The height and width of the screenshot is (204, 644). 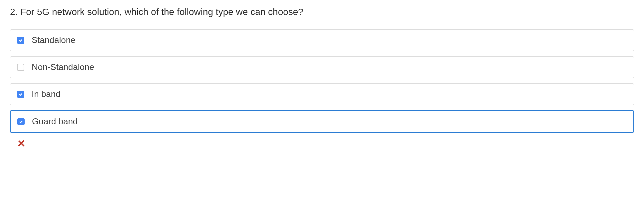 What do you see at coordinates (326, 144) in the screenshot?
I see `incorrect-icon` at bounding box center [326, 144].